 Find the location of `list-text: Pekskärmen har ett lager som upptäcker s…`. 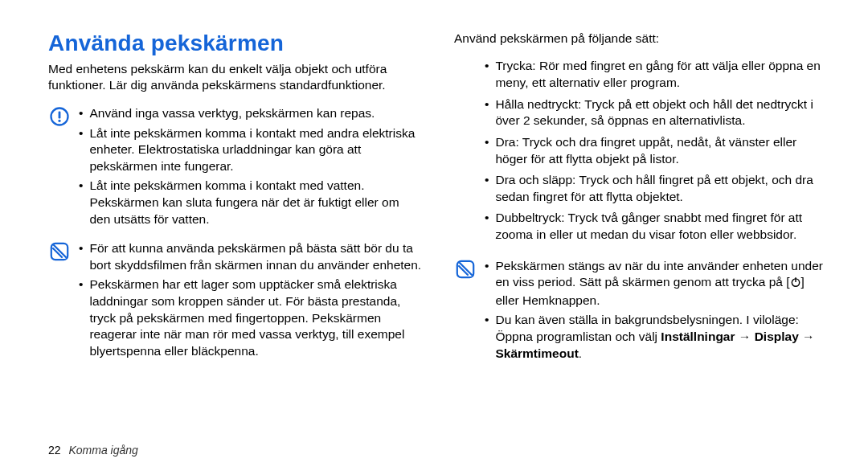

list-text: Pekskärmen har ett lager som upptäcker s… is located at coordinates (256, 318).